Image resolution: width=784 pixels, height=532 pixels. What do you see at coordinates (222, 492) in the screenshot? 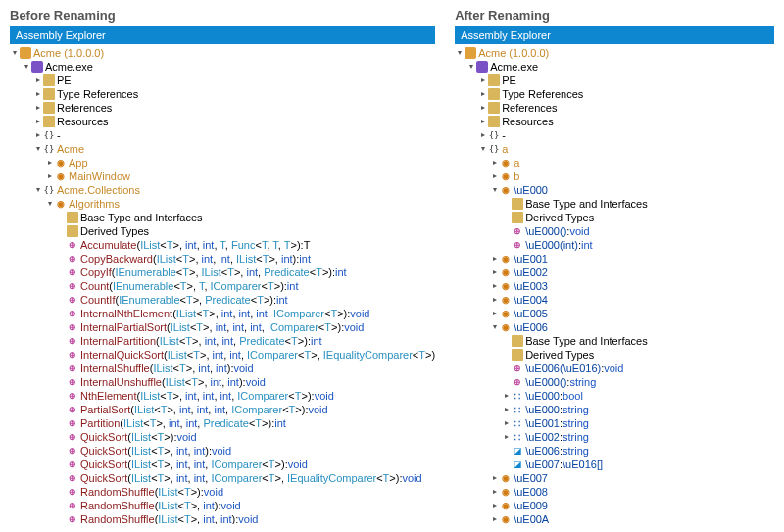
I see `method-row: RandomShuffle(IList<T>) : void` at bounding box center [222, 492].